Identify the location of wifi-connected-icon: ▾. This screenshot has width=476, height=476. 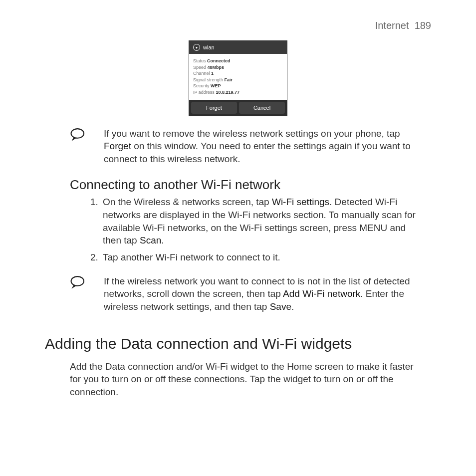
(197, 47).